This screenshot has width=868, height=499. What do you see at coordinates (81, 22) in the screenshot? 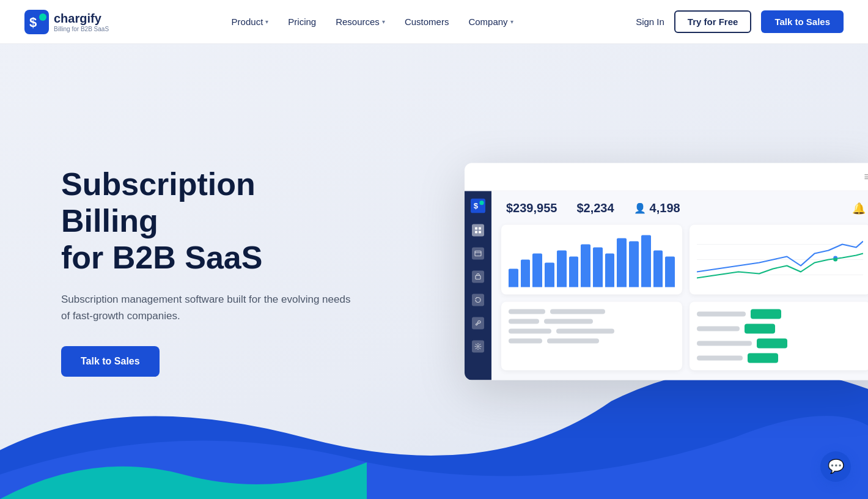
I see `logo-text: chargify Billing for B2B SaaS` at bounding box center [81, 22].